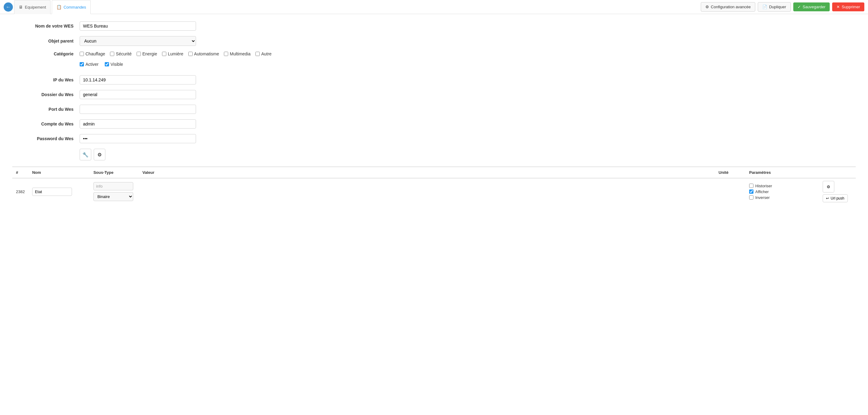 The image size is (868, 415). I want to click on visible-checkbox, so click(107, 64).